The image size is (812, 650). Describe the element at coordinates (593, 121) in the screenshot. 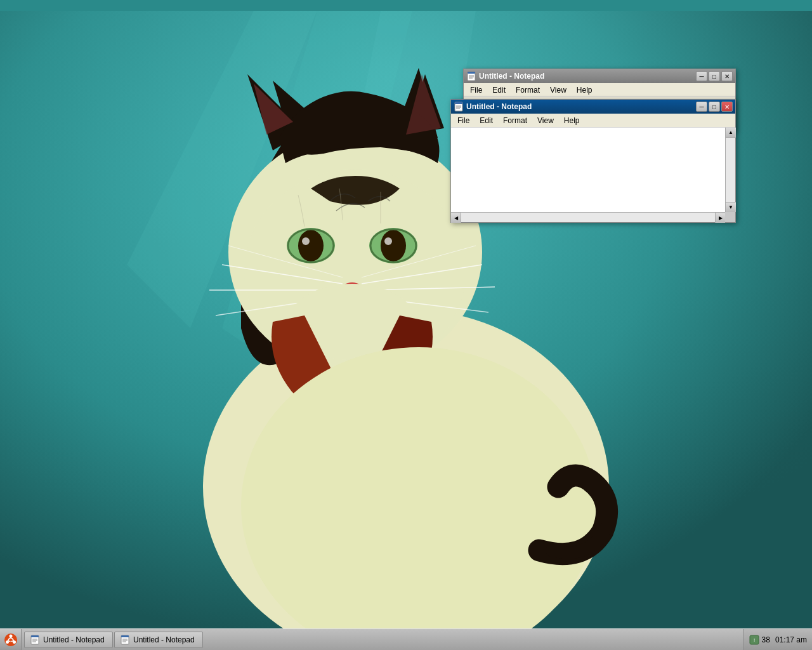

I see `window-2-menubar: File Edit Format View Help` at that location.